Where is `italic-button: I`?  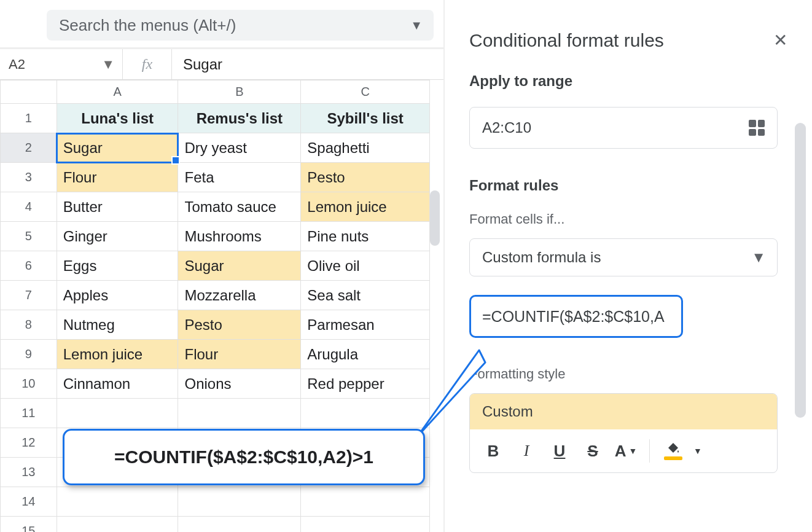 italic-button: I is located at coordinates (526, 451).